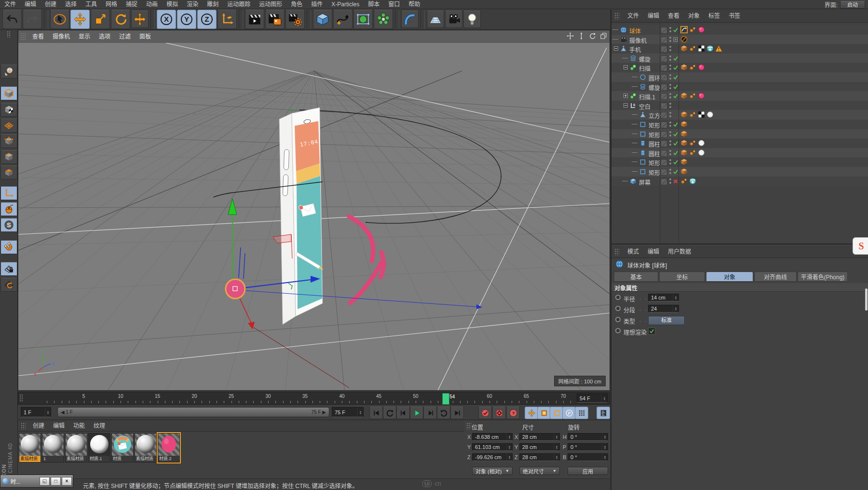  I want to click on coordinate-grip, so click(469, 426).